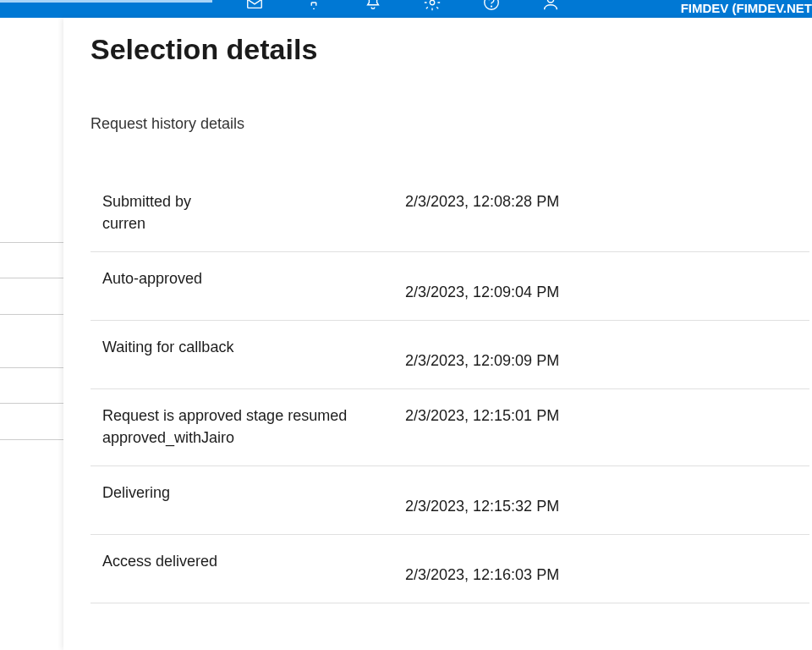 The width and height of the screenshot is (812, 650). What do you see at coordinates (254, 347) in the screenshot?
I see `history-title: Waiting for callback` at bounding box center [254, 347].